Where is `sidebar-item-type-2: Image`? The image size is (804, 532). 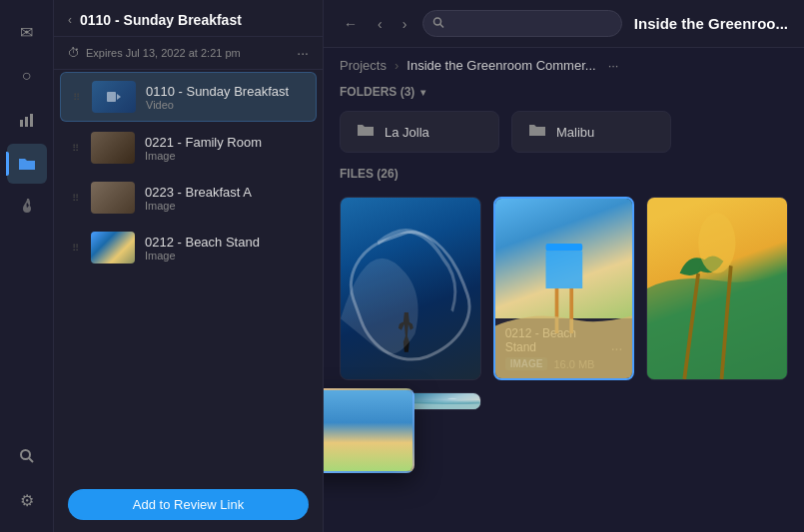
sidebar-item-type-2: Image is located at coordinates (225, 206).